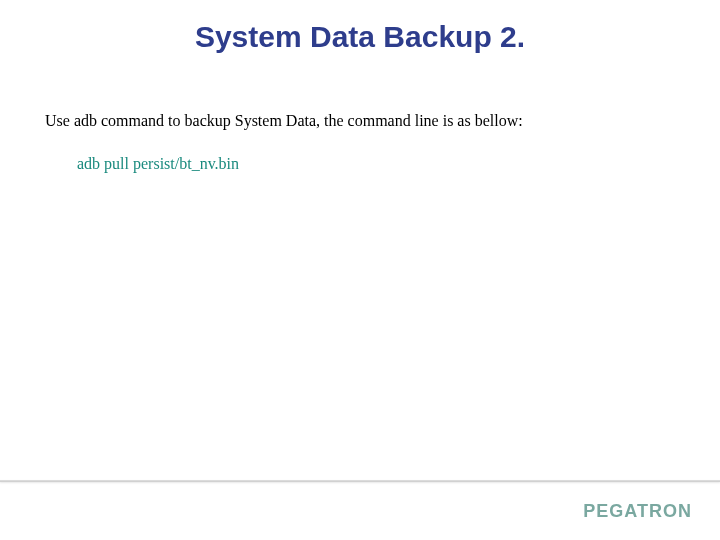  I want to click on slide-title: System Data Backup 2., so click(360, 32).